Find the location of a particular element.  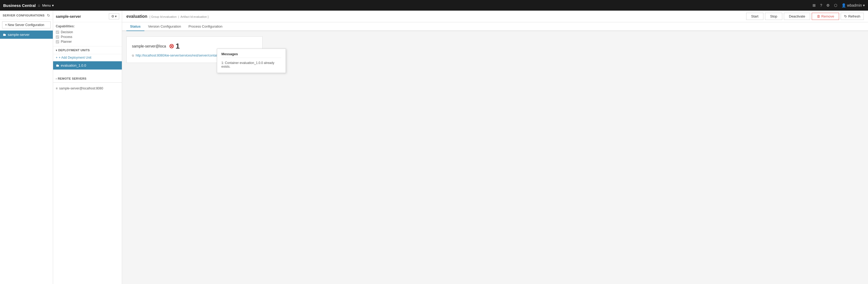

server-name-row: sample-server@loca ⊗ 1 is located at coordinates (156, 46).